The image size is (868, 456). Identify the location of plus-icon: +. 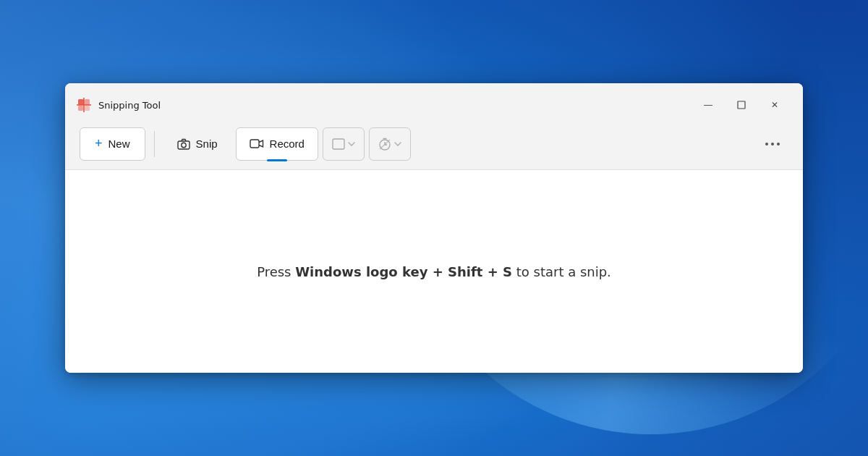
(98, 143).